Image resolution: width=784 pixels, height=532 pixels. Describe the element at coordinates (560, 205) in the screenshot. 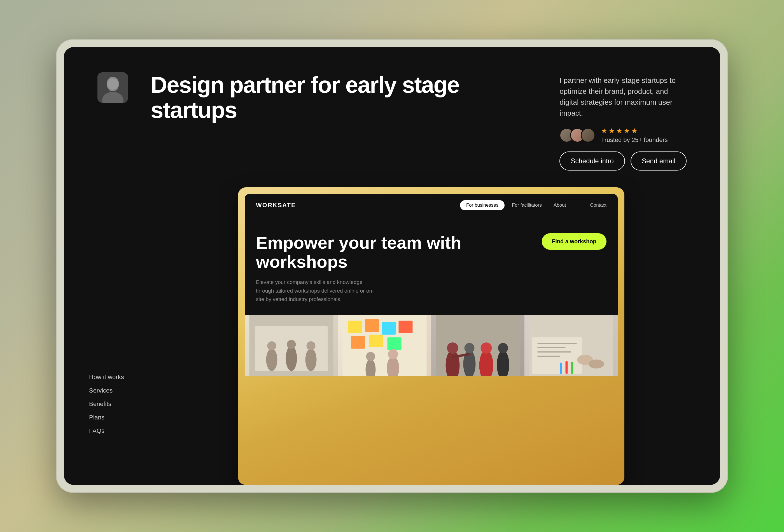

I see `inner-nav-about: About` at that location.